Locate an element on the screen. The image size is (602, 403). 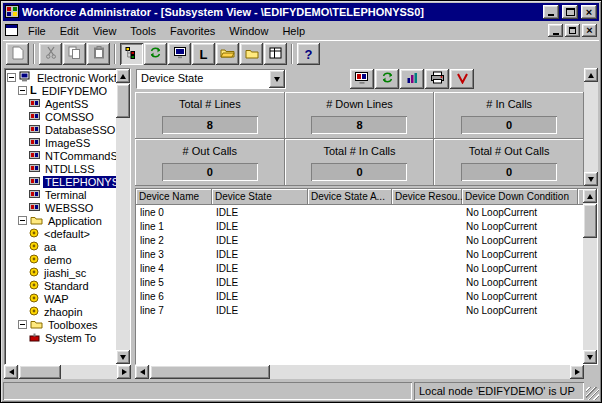
tree-item-edifydemo: L EDIFYDEMO is located at coordinates (67, 90).